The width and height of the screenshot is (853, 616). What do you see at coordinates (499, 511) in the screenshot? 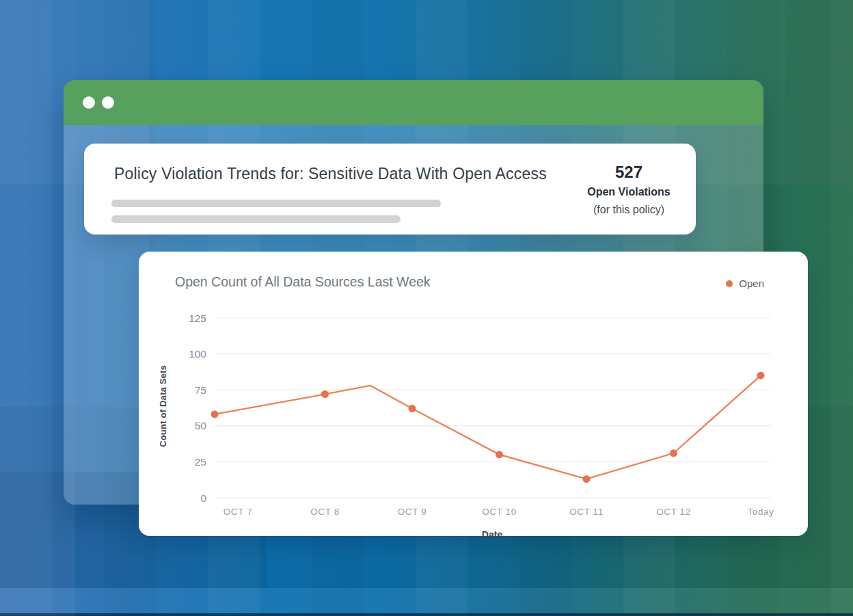
I see `svg-text: OCT 10` at bounding box center [499, 511].